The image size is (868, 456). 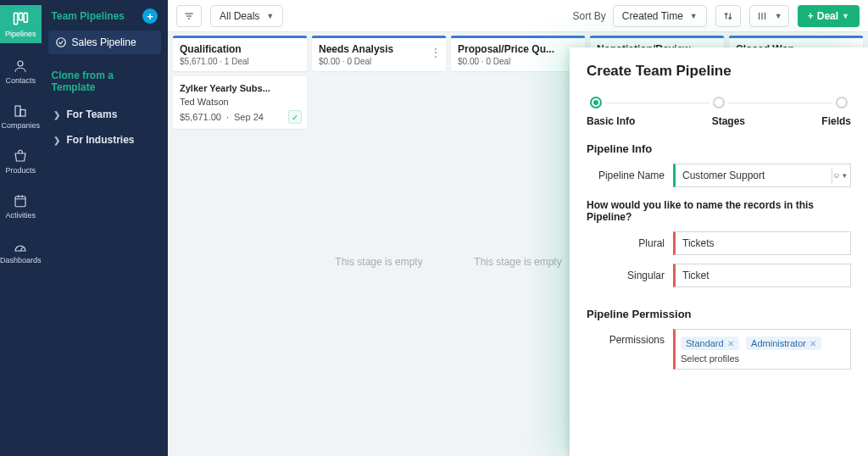 What do you see at coordinates (626, 243) in the screenshot?
I see `plural-label: Plural` at bounding box center [626, 243].